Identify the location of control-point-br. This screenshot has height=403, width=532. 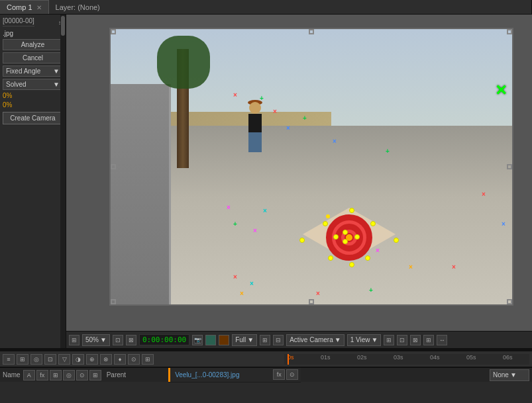
(368, 258).